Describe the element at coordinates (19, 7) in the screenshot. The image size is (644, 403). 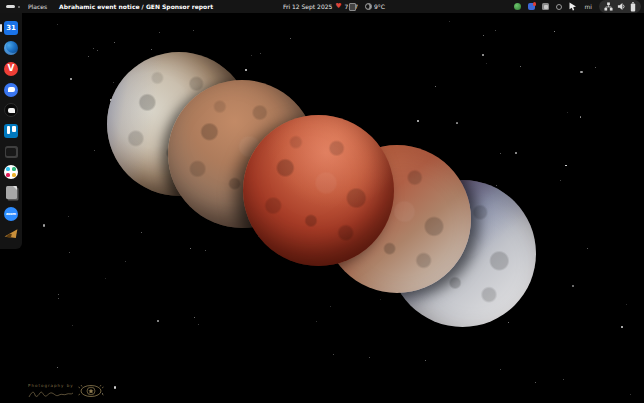
I see `workspace-dot` at that location.